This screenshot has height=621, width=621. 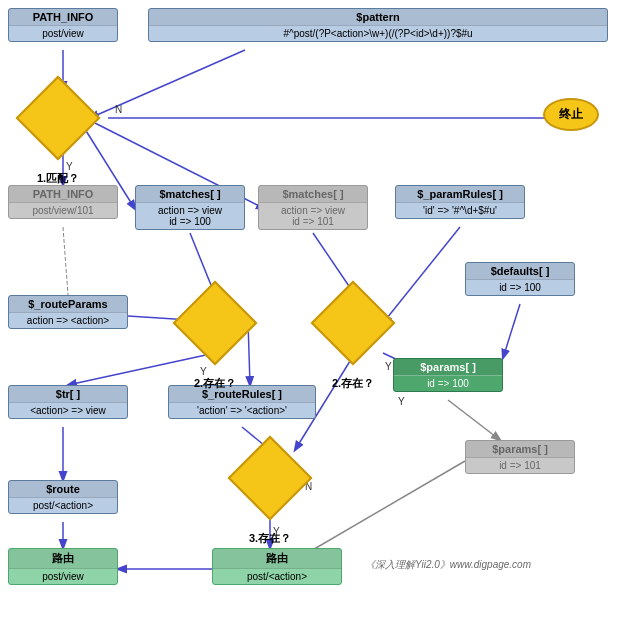 What do you see at coordinates (571, 114) in the screenshot?
I see `end-oval: 终止` at bounding box center [571, 114].